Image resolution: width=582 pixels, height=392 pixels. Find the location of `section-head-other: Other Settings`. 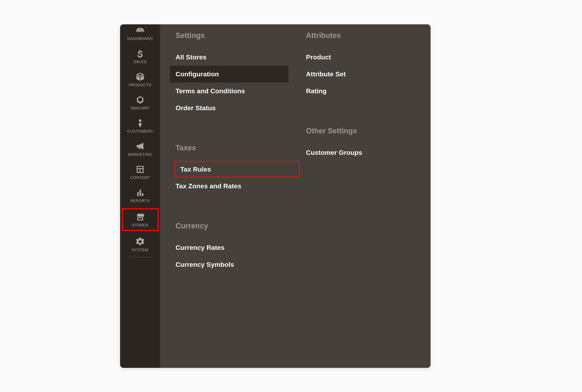

section-head-other: Other Settings is located at coordinates (368, 131).